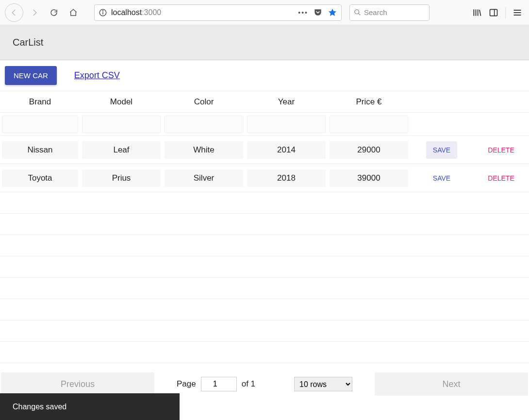 This screenshot has width=529, height=420. I want to click on back-button, so click(14, 13).